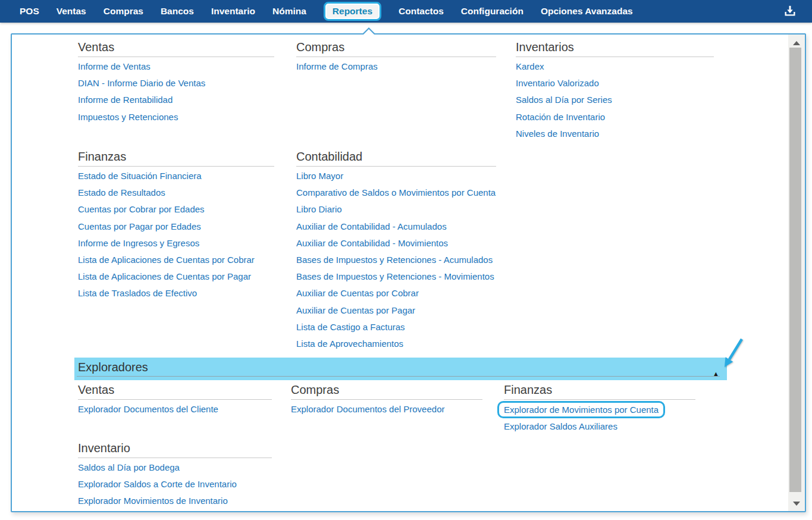 This screenshot has width=812, height=520. I want to click on menu-link-estado-de-resultados: Estado de Resultados, so click(176, 193).